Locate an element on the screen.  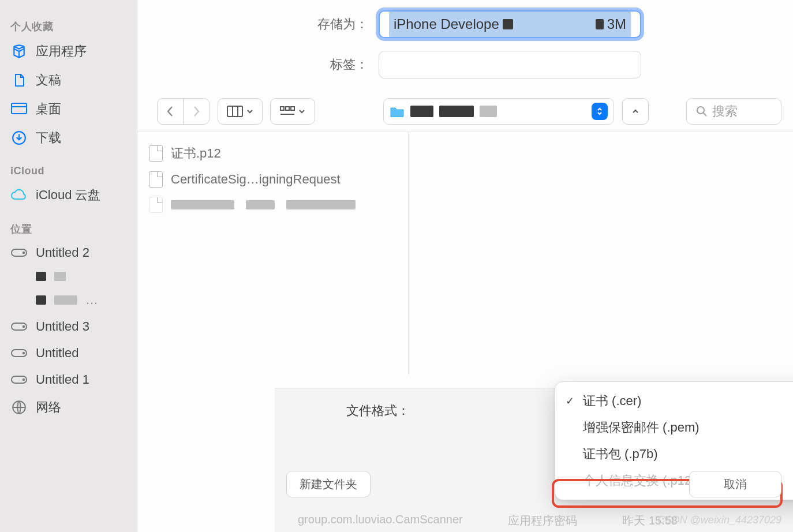
sidebar-item-network: 网络 is located at coordinates (68, 407).